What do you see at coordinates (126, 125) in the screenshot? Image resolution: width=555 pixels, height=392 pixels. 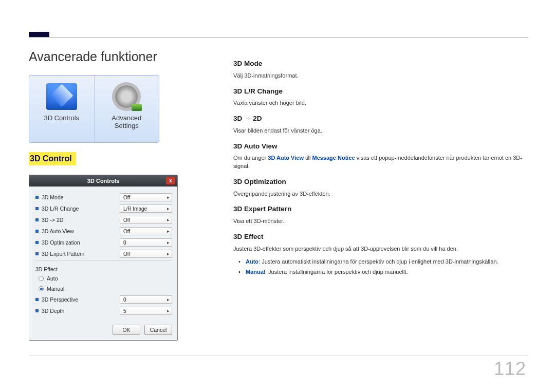 I see `tile-adv-line2: Settings` at bounding box center [126, 125].